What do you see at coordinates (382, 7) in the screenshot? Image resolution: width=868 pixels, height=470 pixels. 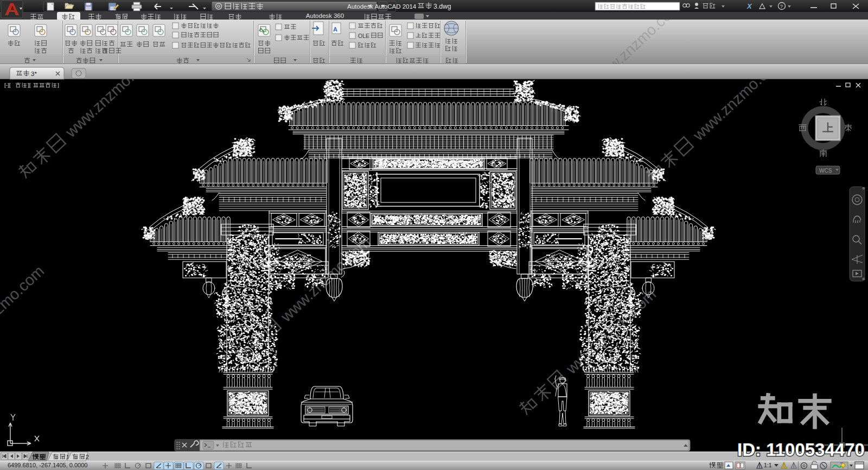 I see `svg-text: Autodesk AutoCAD 2014` at bounding box center [382, 7].